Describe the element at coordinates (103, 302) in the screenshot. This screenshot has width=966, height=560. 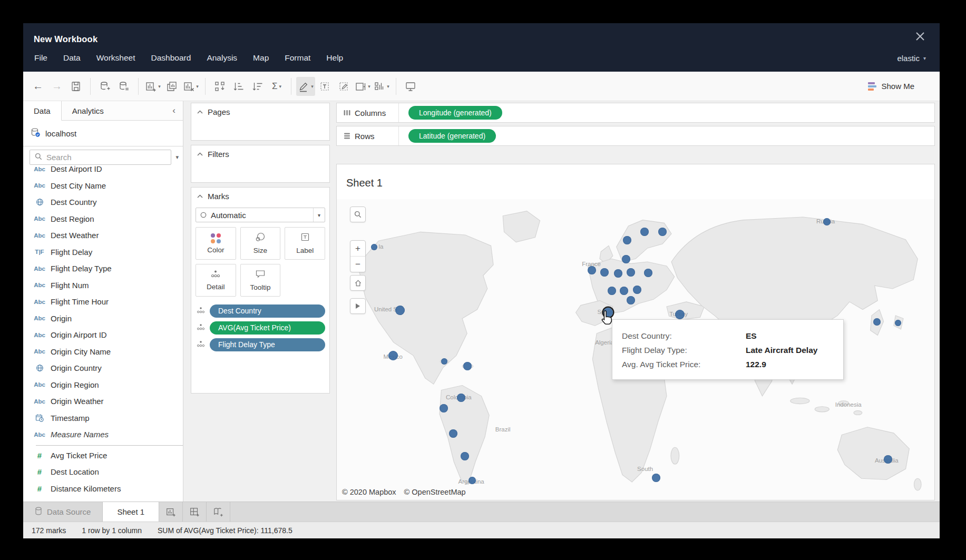
I see `field-flight-time-hour: AbcFlight Time Hour` at that location.